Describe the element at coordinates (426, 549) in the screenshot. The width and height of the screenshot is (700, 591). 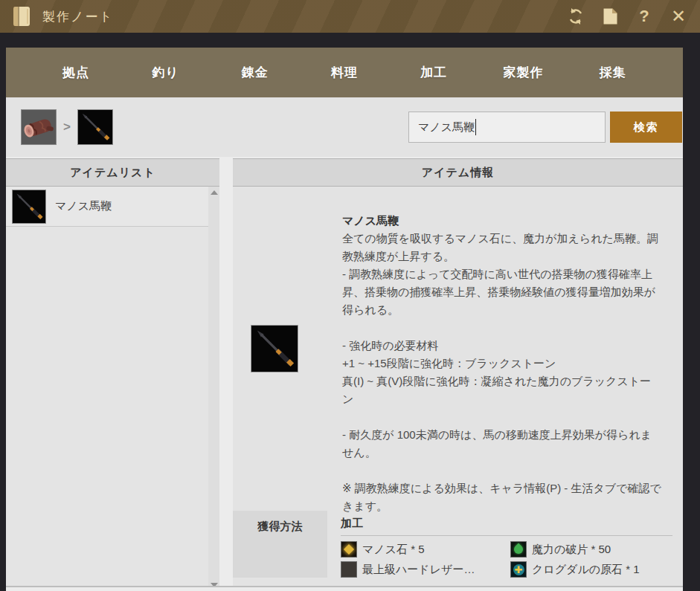
I see `material-manos-stone: マノス石 * 5` at that location.